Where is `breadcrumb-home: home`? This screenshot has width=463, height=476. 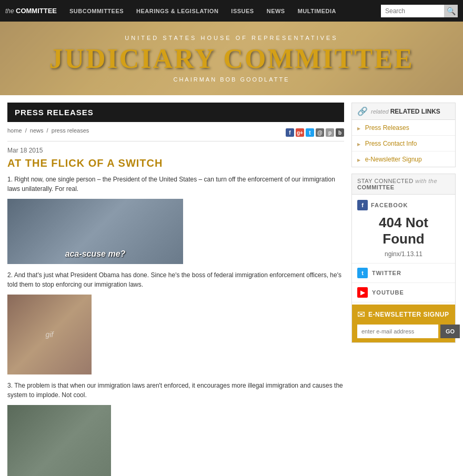
breadcrumb-home: home is located at coordinates (15, 130).